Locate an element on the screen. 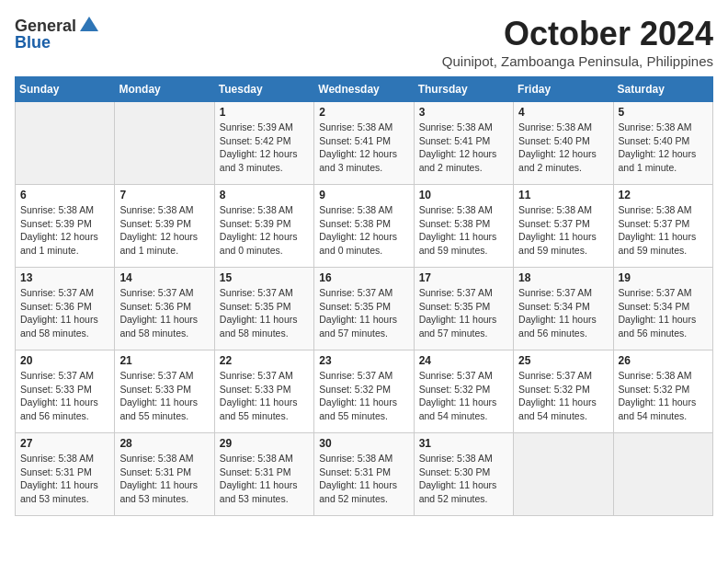 This screenshot has height=563, width=728. calendar-cell: 2Sunrise: 5:38 AMSunset: 5:41 PMDaylight… is located at coordinates (364, 144).